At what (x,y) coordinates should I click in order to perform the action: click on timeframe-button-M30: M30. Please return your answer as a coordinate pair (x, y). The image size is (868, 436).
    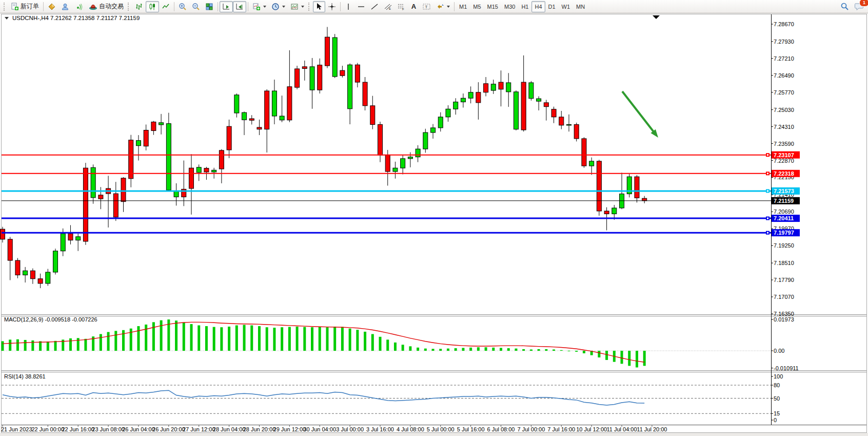
    Looking at the image, I should click on (510, 7).